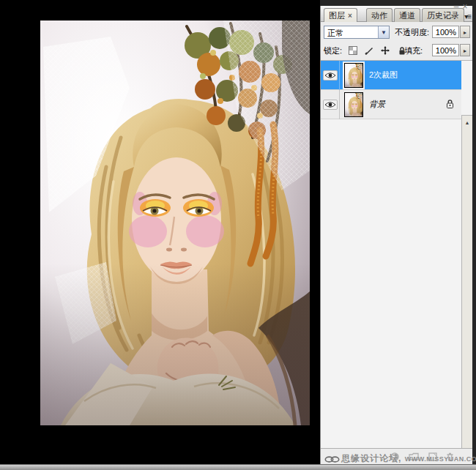  I want to click on opacity-input: 100%, so click(445, 32).